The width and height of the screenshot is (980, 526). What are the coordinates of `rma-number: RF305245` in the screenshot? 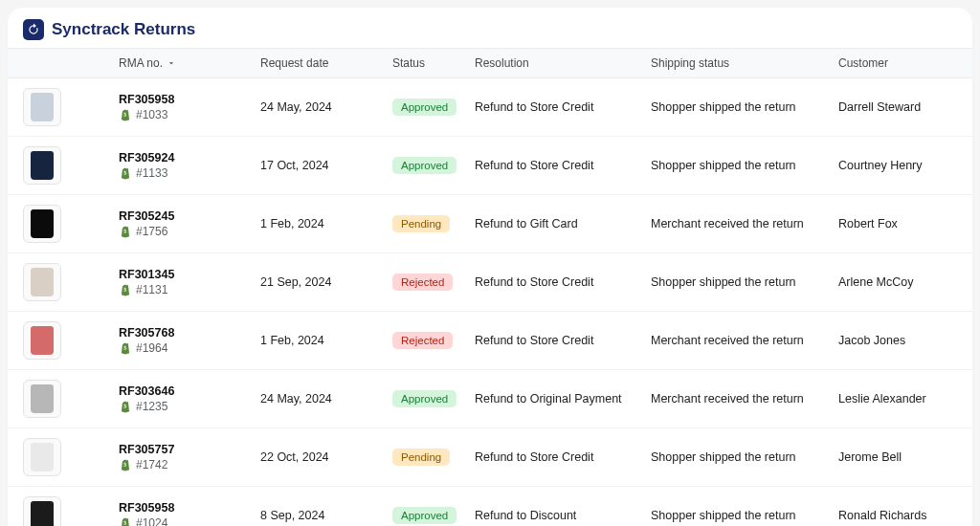 It's located at (189, 216).